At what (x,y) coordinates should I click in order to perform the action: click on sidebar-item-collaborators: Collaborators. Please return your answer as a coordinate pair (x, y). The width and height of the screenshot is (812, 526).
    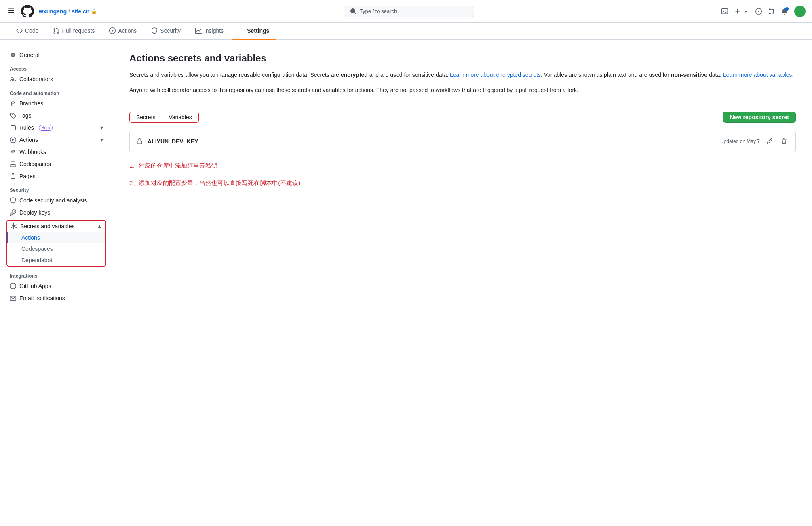
    Looking at the image, I should click on (57, 79).